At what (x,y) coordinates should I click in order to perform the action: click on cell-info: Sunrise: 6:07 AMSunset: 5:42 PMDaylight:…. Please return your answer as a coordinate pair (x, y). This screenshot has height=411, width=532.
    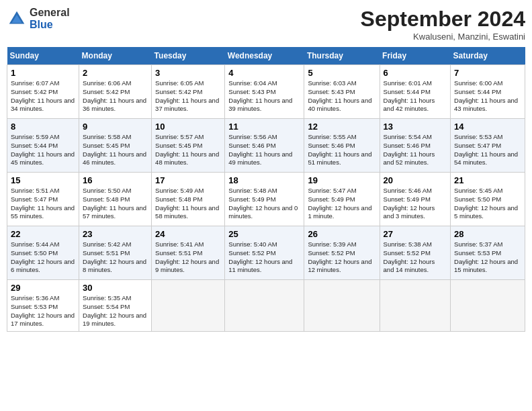
    Looking at the image, I should click on (43, 95).